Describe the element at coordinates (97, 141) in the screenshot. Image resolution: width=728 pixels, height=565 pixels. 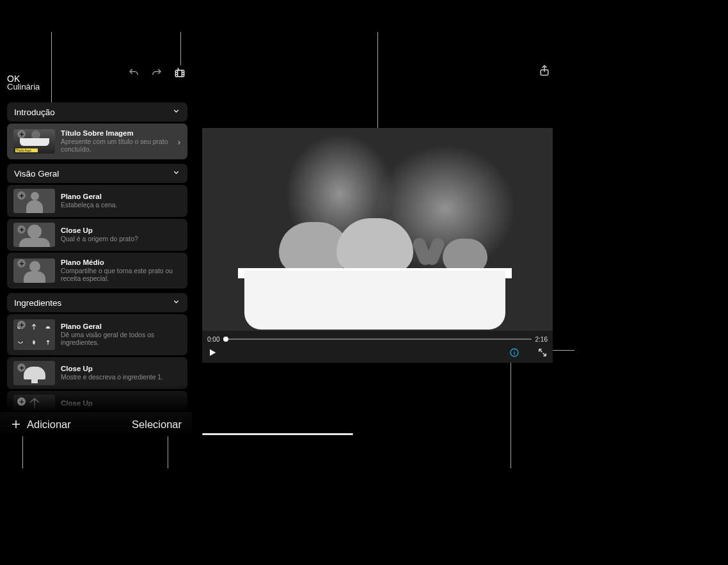
I see `shot-row-title-over-image: Título Aqui Título Sobre Imagem Apresent…` at that location.